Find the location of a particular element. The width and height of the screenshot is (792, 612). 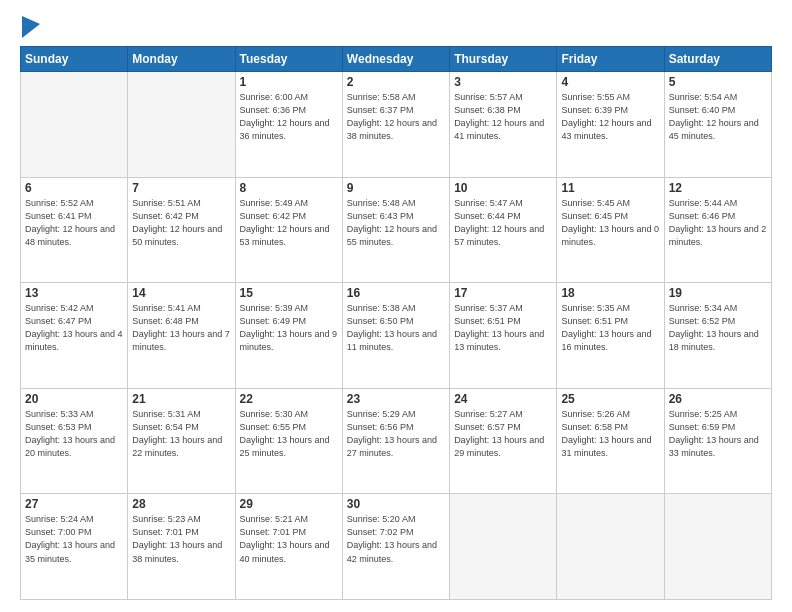

day-number: 27 is located at coordinates (74, 504).